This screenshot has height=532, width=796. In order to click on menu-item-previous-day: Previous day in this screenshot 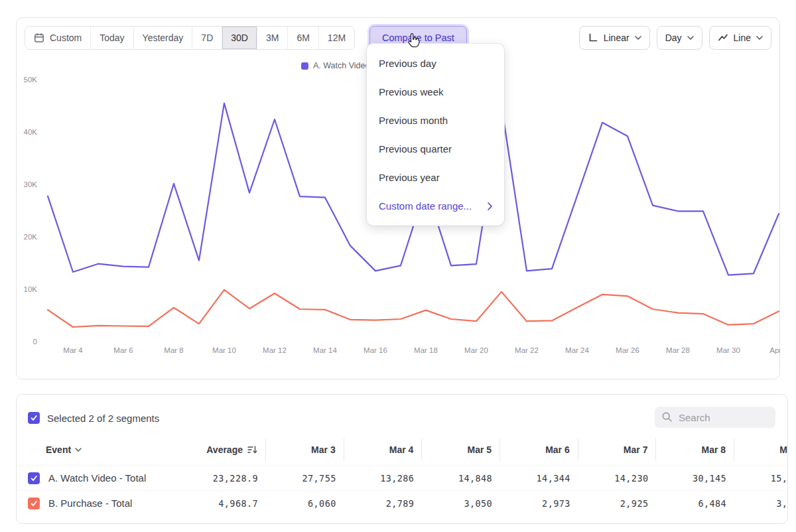, I will do `click(435, 64)`.